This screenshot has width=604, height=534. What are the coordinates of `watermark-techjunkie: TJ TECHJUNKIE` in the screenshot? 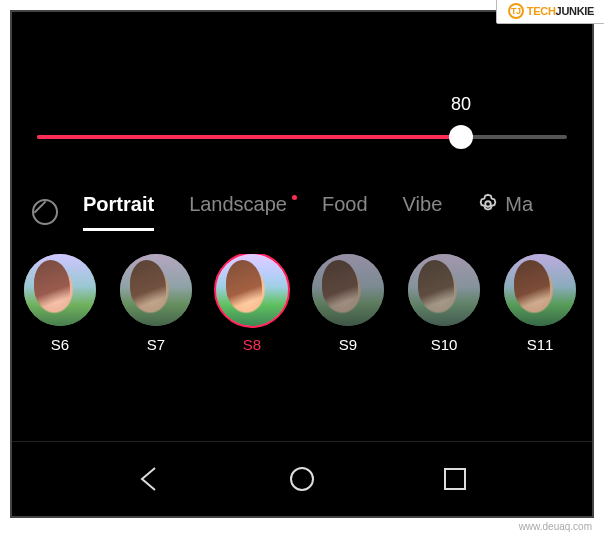 It's located at (550, 12).